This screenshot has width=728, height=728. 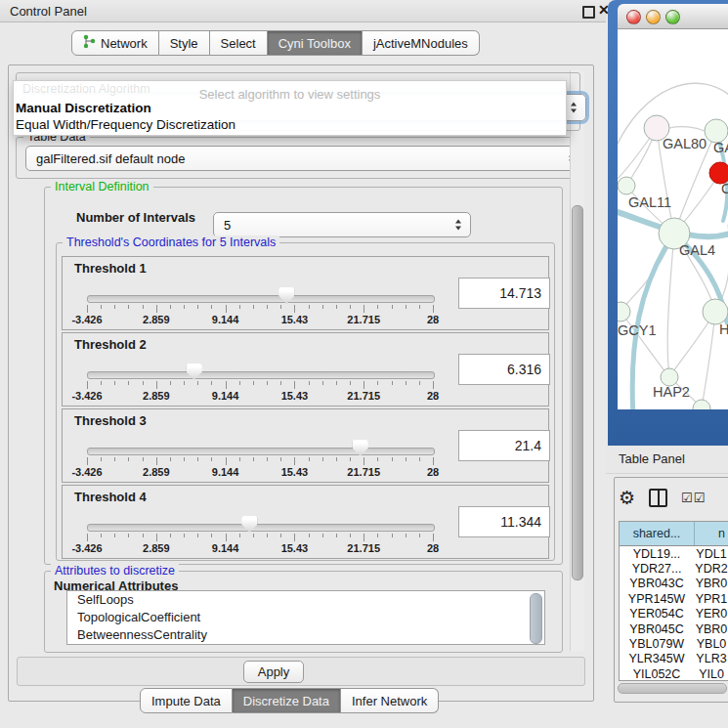 I want to click on node-table: shared... n YDL19...YDL1YDR27...YDR2YBR0…, so click(x=673, y=601).